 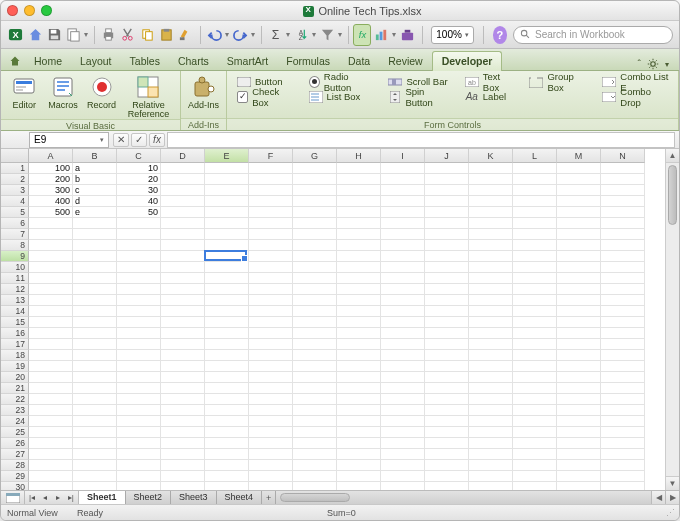 What do you see at coordinates (96, 61) in the screenshot?
I see `ribbon-tab-layout: Layout` at bounding box center [96, 61].